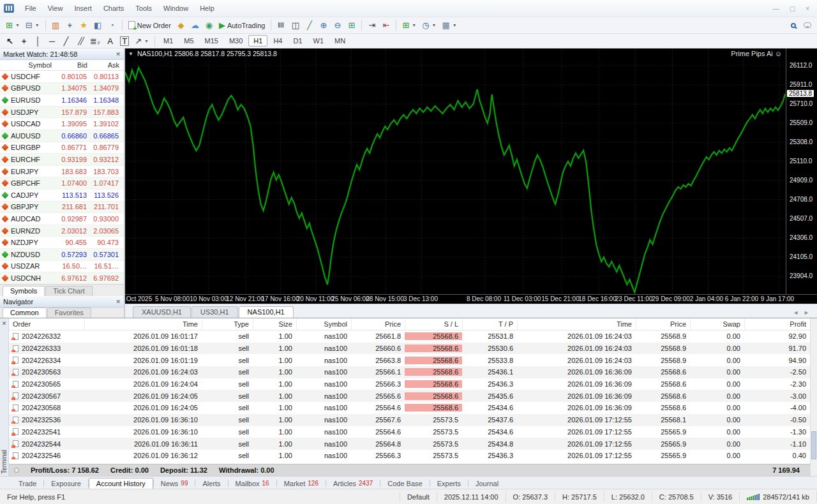  I want to click on navigator-tab-favorites: Favorites, so click(69, 313).